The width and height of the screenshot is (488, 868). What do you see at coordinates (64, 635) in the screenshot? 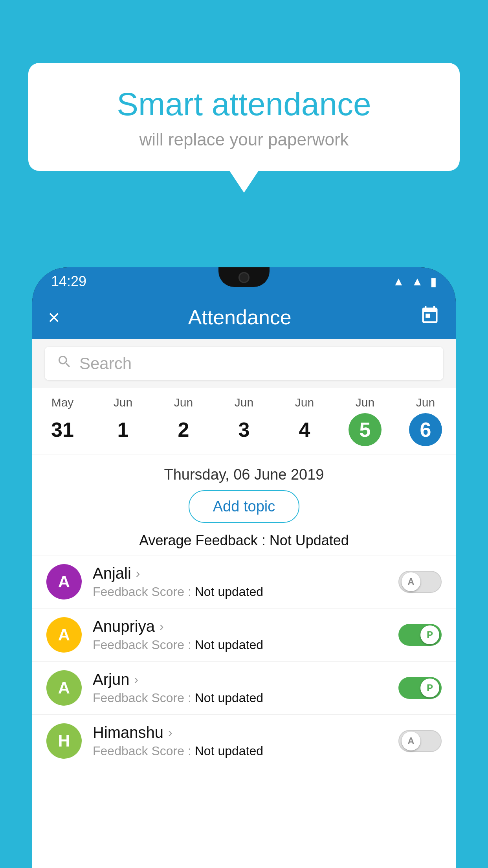
I see `student-avatar-1: A` at bounding box center [64, 635].